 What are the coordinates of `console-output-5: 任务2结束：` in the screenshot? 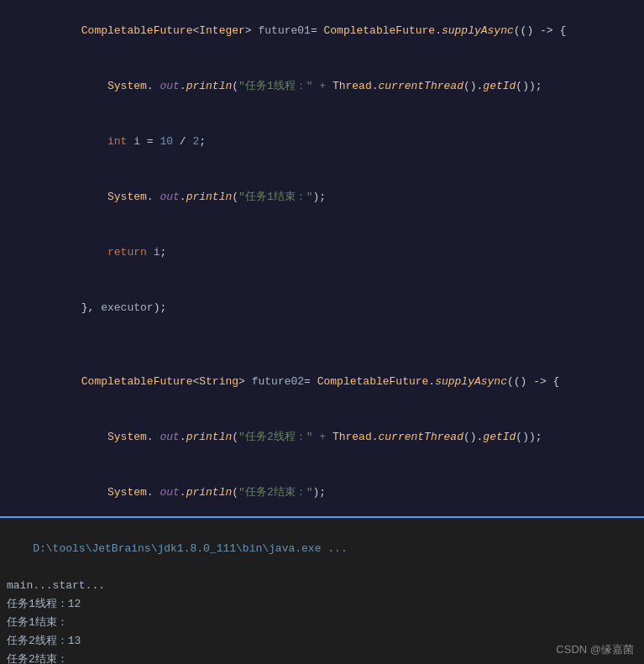 It's located at (322, 657).